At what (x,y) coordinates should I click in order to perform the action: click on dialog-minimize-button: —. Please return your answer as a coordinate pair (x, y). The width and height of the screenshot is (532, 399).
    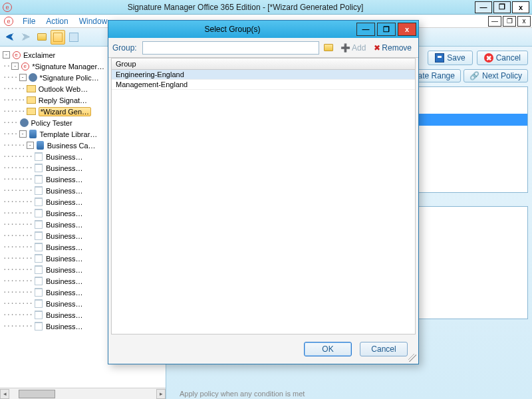
    Looking at the image, I should click on (366, 29).